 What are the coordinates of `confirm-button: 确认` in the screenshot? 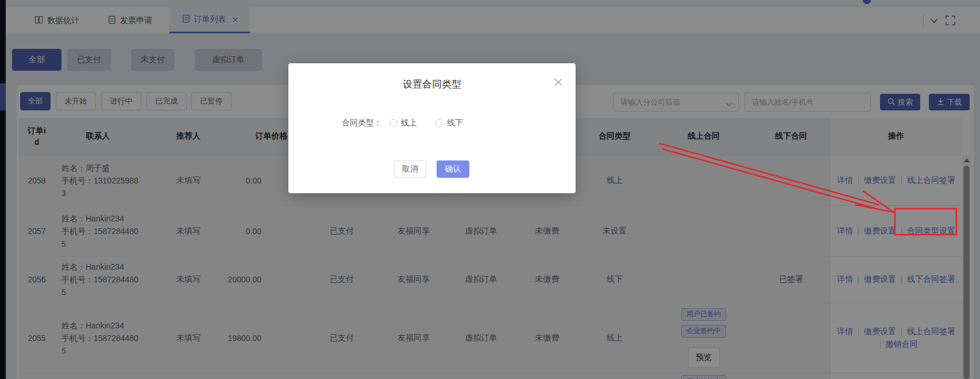 It's located at (453, 169).